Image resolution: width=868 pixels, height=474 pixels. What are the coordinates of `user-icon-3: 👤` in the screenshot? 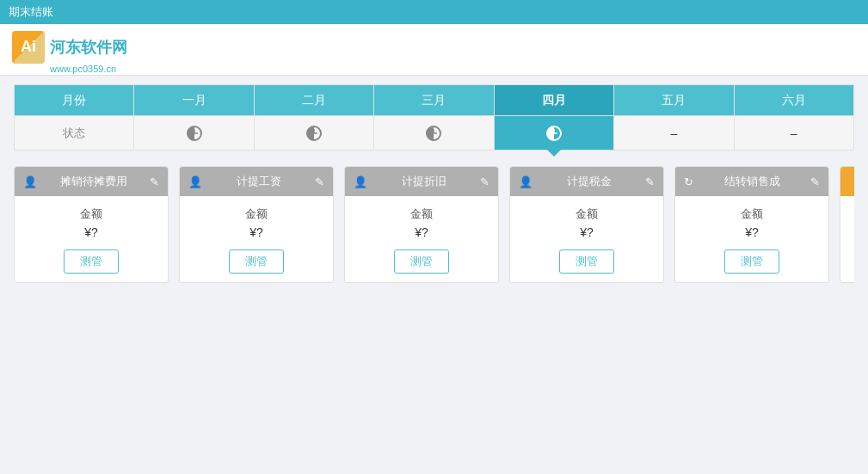 It's located at (360, 182).